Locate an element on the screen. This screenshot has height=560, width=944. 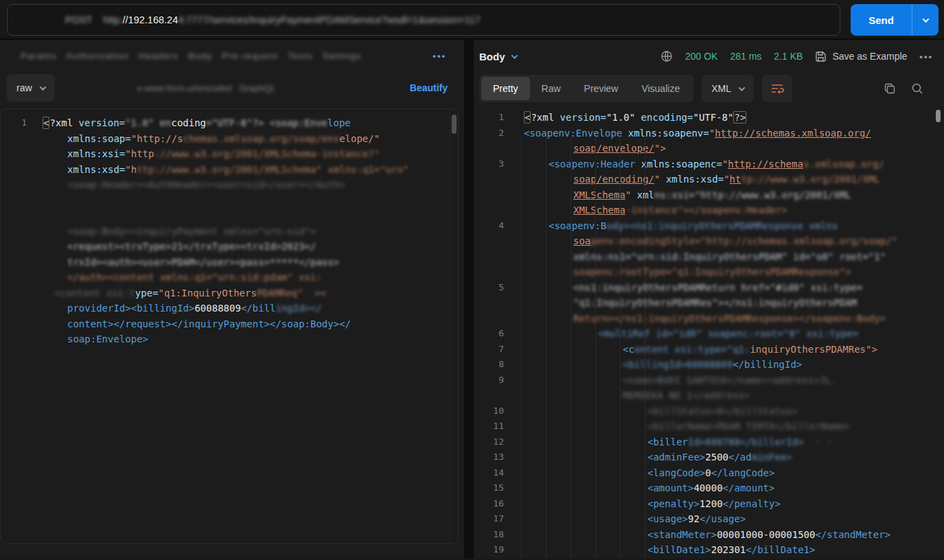
code-line: <content xsi:type="q1:InquiryOthersPDAMR… is located at coordinates (229, 294).